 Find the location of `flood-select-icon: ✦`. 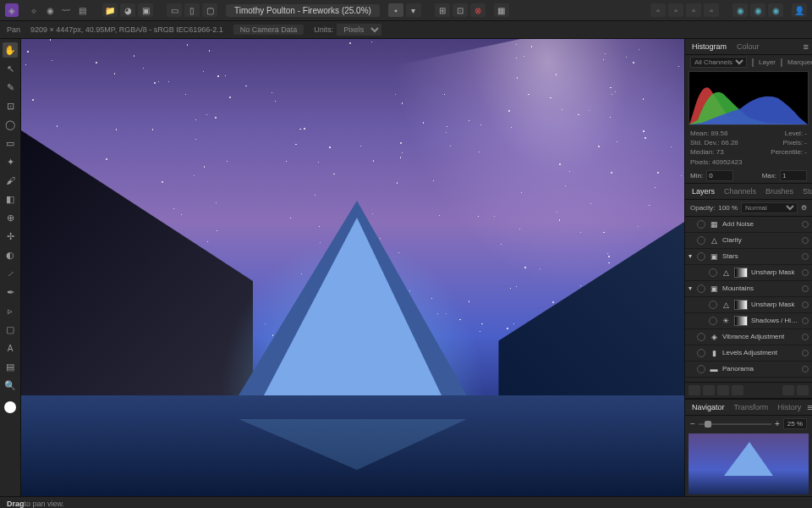

flood-select-icon: ✦ is located at coordinates (10, 162).